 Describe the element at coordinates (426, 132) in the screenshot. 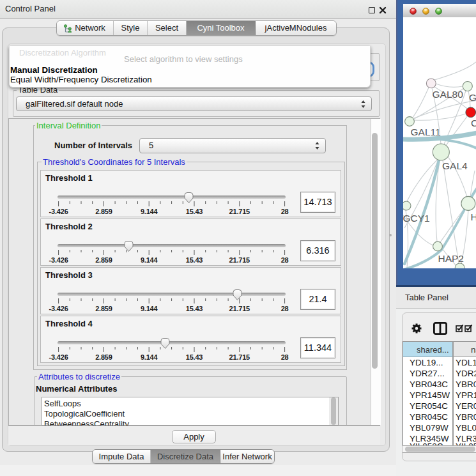

I see `svg-text: GAL11` at that location.